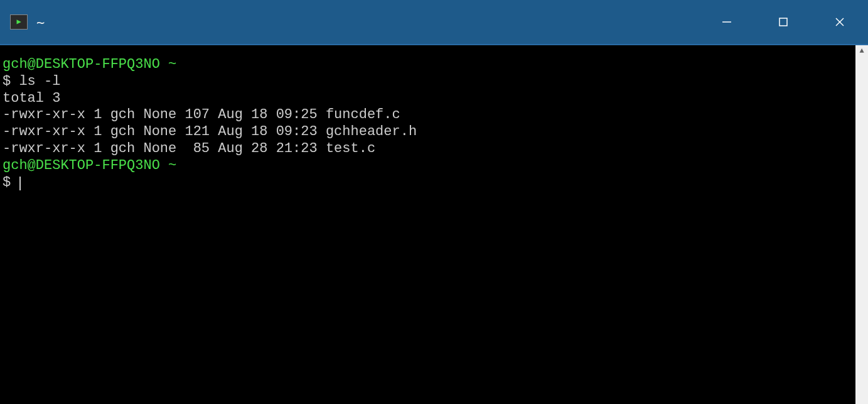 This screenshot has width=868, height=404. Describe the element at coordinates (20, 183) in the screenshot. I see `cursor` at that location.